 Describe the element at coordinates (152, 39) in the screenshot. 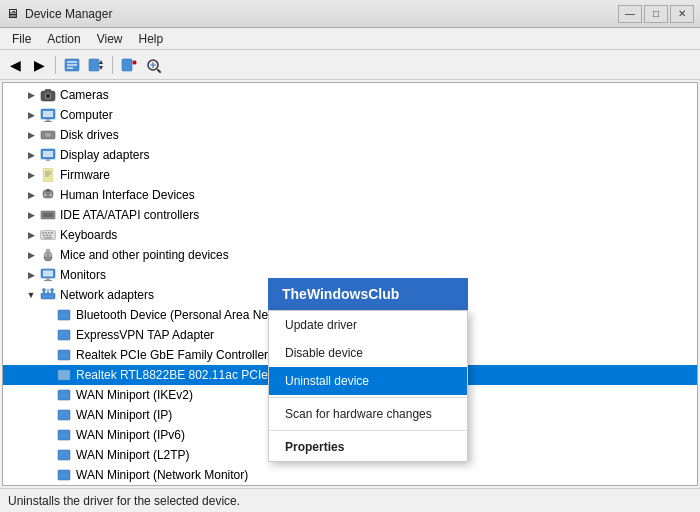

I see `menu-help: Help` at that location.